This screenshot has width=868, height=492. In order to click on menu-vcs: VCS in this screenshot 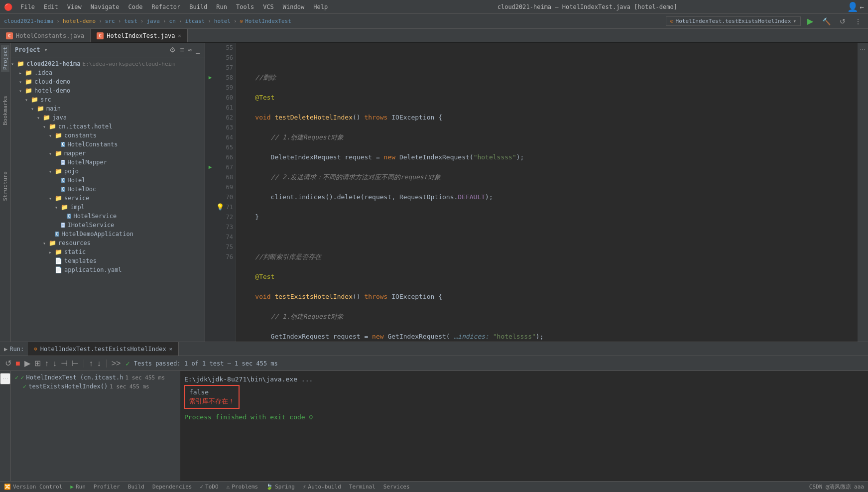, I will do `click(268, 7)`.